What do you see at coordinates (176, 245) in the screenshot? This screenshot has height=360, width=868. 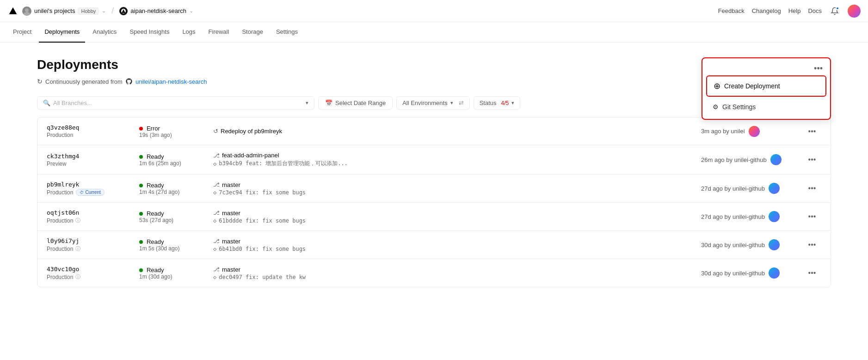 I see `deployment-status-col: Ready 1m 5s (30d ago)` at bounding box center [176, 245].